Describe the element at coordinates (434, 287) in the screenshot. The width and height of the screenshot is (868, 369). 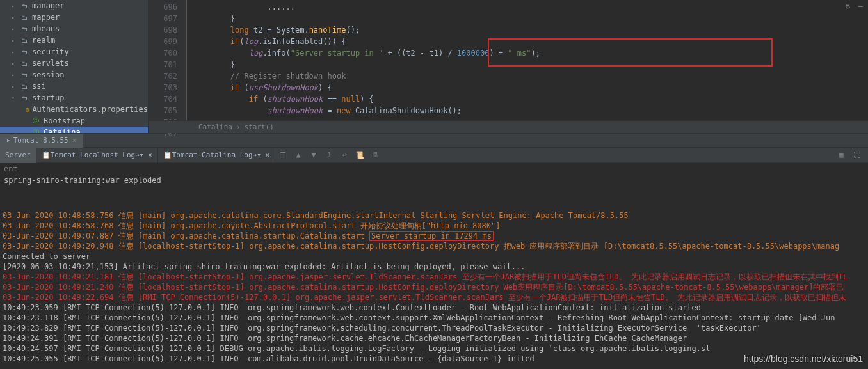
I see `log-line: 03-Jun-2020 10:49:21.240 信息 [localhost-s…` at that location.